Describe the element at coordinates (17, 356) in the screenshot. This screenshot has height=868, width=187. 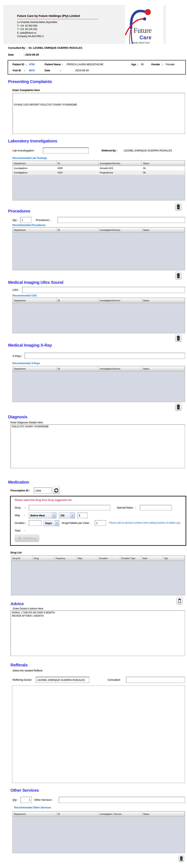
I see `xray-field-label: X-Rays :` at that location.